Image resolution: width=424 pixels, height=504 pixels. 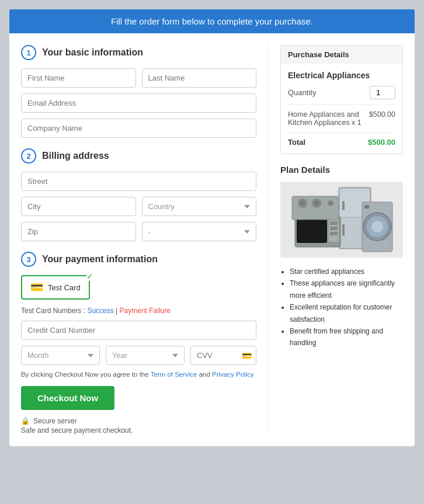 I want to click on check-icon: ✓, so click(x=90, y=276).